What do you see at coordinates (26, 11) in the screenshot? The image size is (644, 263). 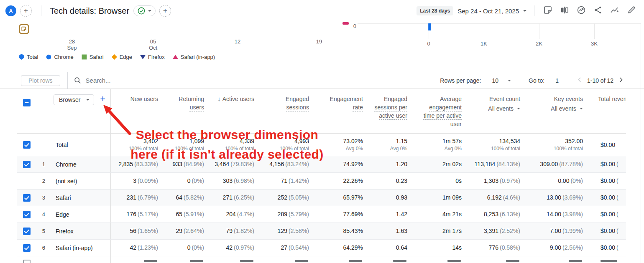 I see `add-comparison-button: +` at bounding box center [26, 11].